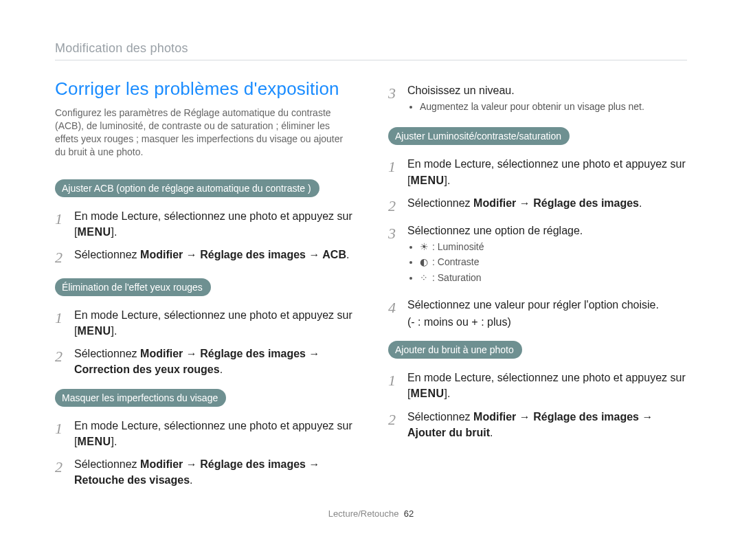 This screenshot has height=560, width=742. What do you see at coordinates (554, 247) in the screenshot?
I see `option-brightness: ☀: Luminosité` at bounding box center [554, 247].